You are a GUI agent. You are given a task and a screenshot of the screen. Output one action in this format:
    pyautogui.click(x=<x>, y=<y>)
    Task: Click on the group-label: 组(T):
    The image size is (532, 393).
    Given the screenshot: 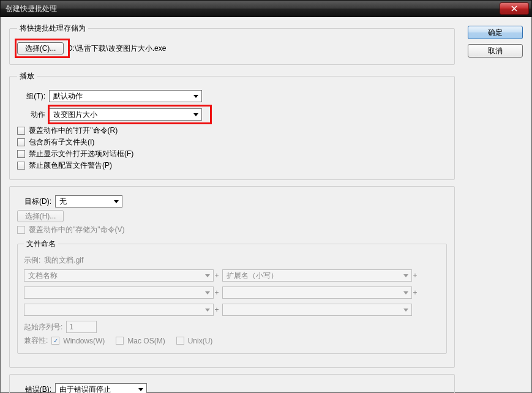 What is the action you would take?
    pyautogui.click(x=31, y=97)
    